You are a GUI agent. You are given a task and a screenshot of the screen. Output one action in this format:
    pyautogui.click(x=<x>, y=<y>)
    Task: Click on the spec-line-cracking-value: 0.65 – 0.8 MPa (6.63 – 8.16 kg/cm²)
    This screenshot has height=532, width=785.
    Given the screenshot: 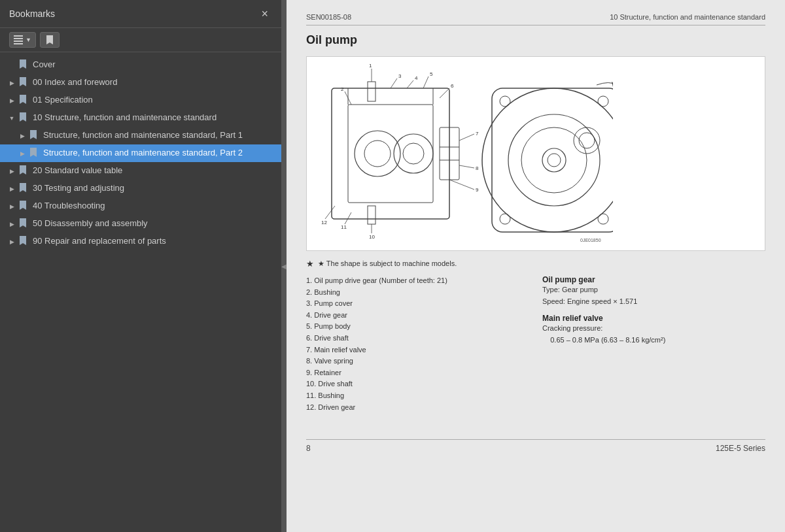 What is the action you would take?
    pyautogui.click(x=654, y=341)
    